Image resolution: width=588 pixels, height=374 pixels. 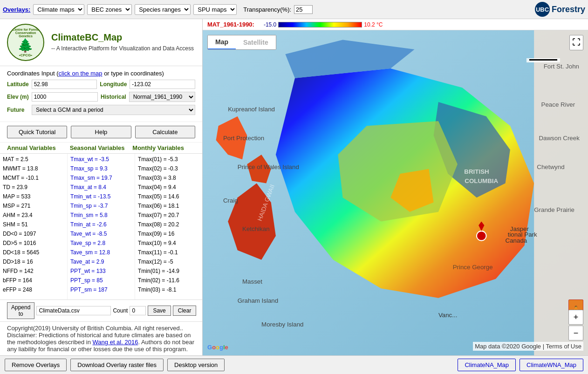 I want to click on remove-overlays-button: Remove Overlays, so click(x=35, y=365).